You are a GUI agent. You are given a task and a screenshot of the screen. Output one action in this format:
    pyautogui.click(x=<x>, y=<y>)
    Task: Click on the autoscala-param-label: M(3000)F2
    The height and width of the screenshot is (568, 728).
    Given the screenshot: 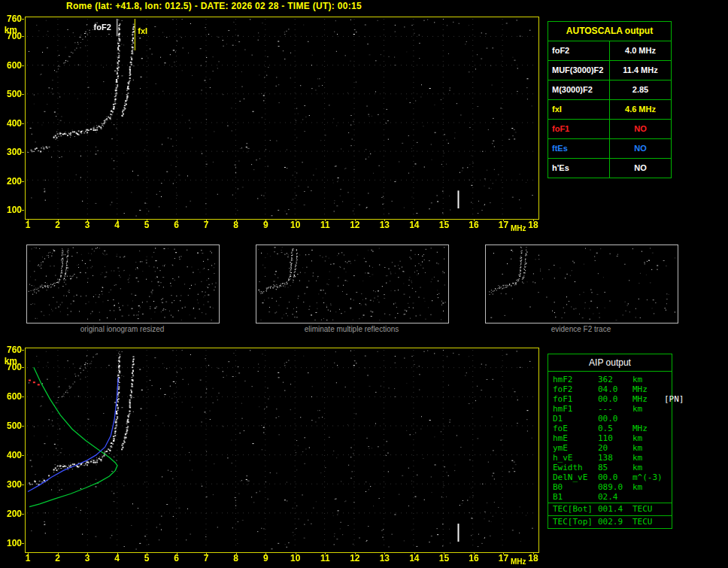 What is the action you would take?
    pyautogui.click(x=579, y=90)
    